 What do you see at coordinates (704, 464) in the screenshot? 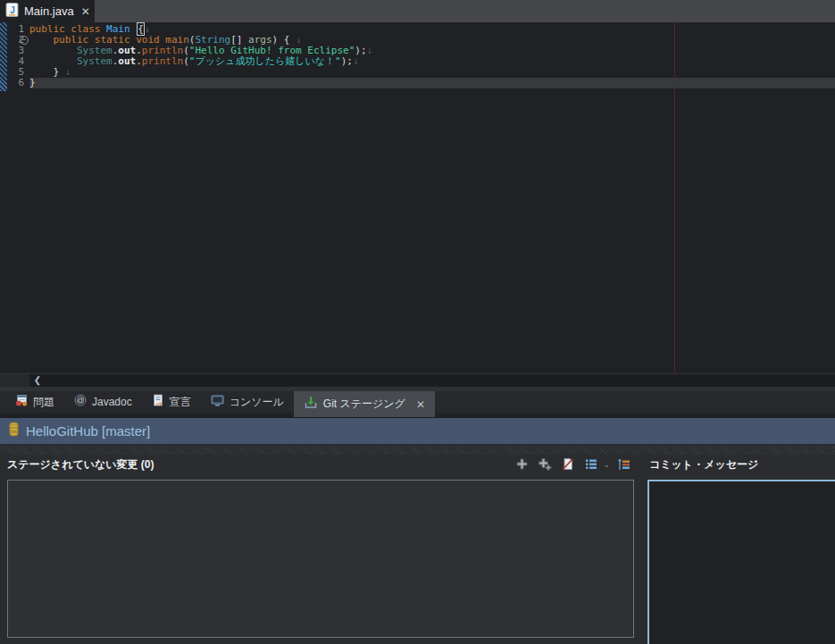
I see `commit-message-title: コミット・メッセージ` at bounding box center [704, 464].